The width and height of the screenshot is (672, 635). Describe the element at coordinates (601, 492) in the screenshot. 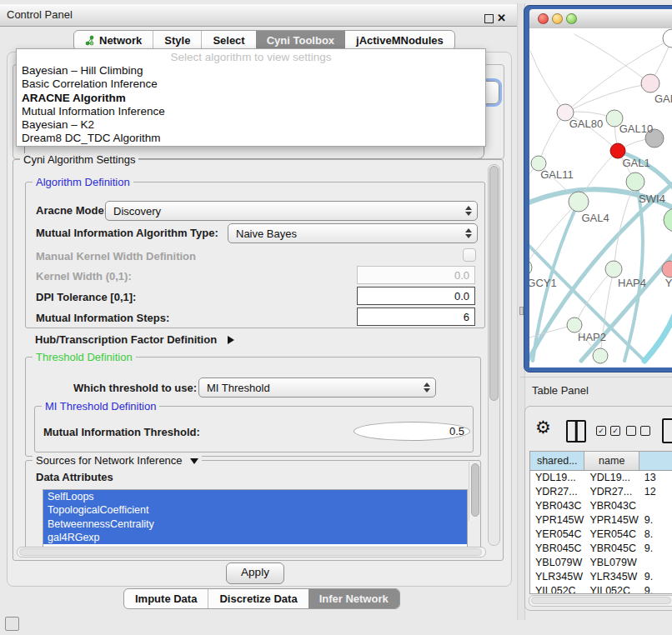

I see `table-row: YDR27...YDR27...12` at that location.